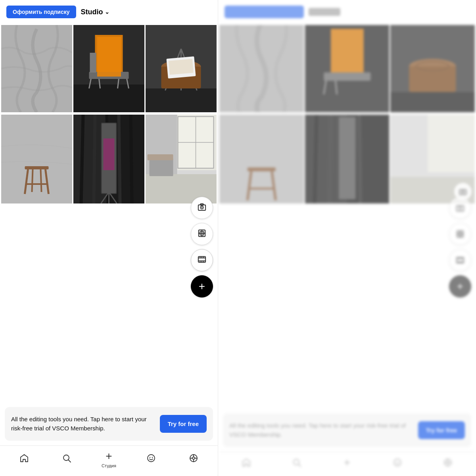 The width and height of the screenshot is (476, 476). I want to click on photo-grid-bottom, so click(109, 159).